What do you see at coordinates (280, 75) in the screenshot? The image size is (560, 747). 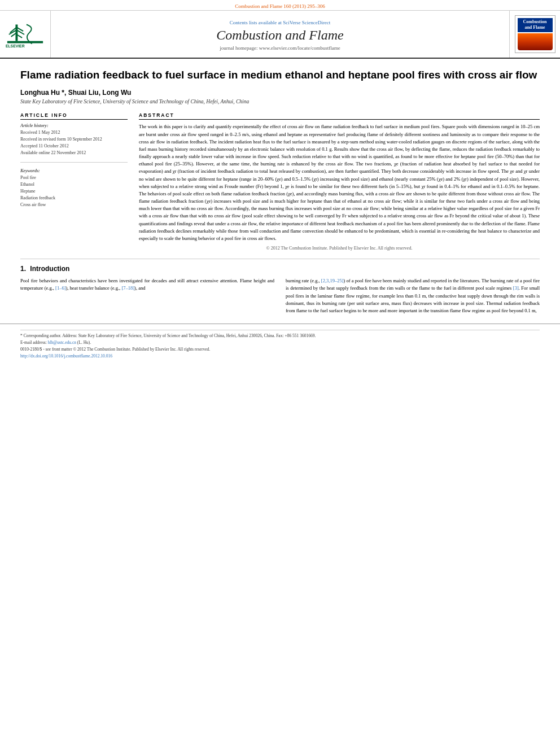 I see `article-title: Flame radiation feedback to fuel surface…` at bounding box center [280, 75].